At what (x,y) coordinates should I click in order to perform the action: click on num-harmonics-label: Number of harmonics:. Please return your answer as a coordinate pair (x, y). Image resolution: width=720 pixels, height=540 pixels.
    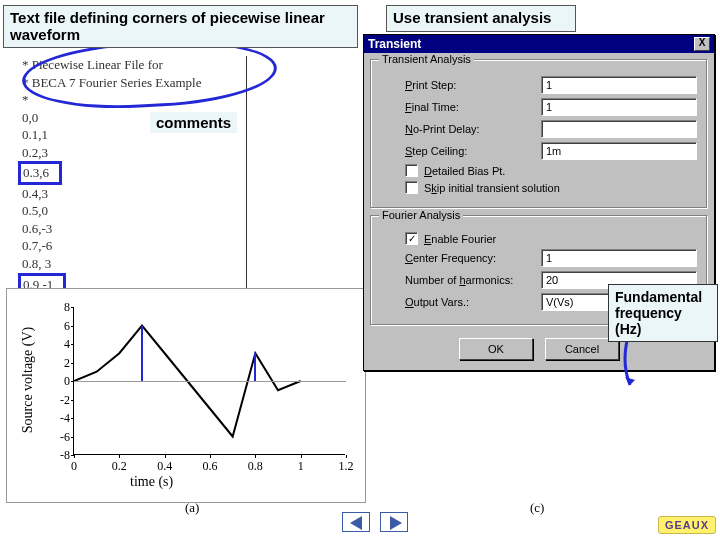
    Looking at the image, I should click on (461, 280).